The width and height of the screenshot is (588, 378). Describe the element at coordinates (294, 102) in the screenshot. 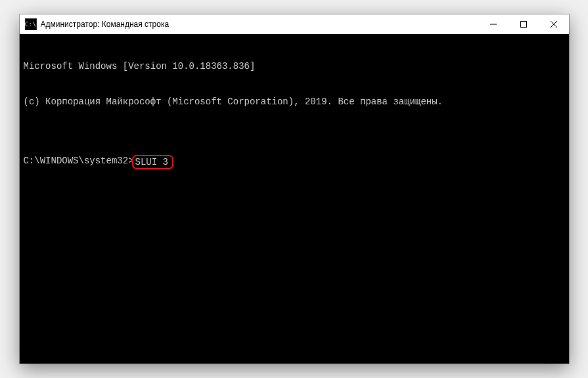

I see `terminal-line: (c) Корпорация Майкрософт (Microsoft Cor…` at that location.